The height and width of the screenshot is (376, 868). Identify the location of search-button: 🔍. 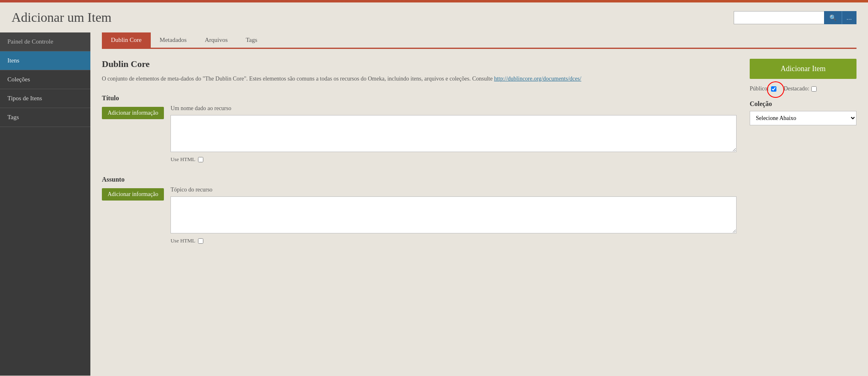
(833, 18).